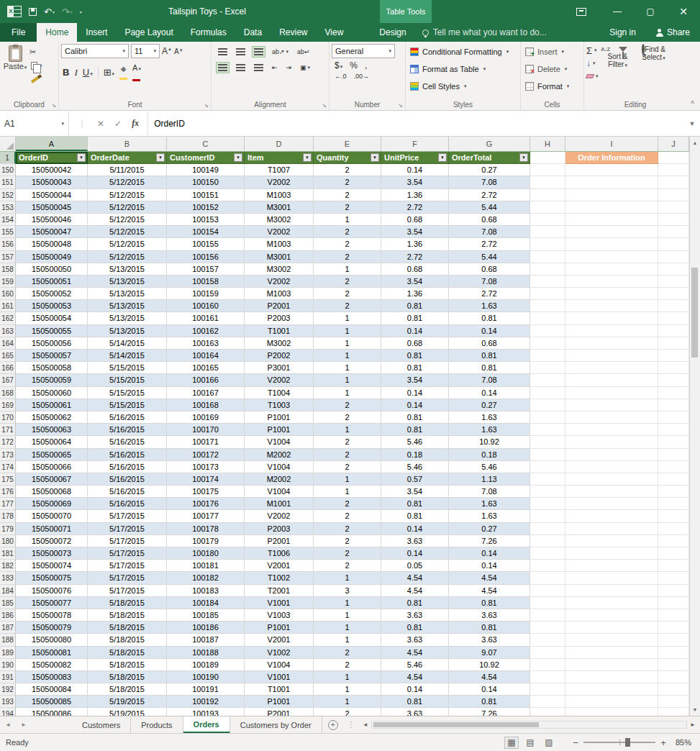 The height and width of the screenshot is (751, 700). I want to click on cell: V1004, so click(279, 442).